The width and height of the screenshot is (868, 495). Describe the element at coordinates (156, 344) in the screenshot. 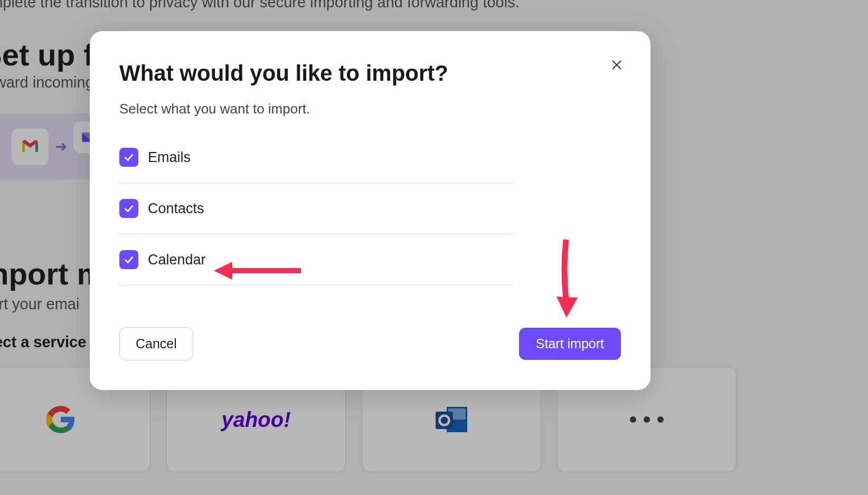

I see `cancel-button: Cancel` at that location.